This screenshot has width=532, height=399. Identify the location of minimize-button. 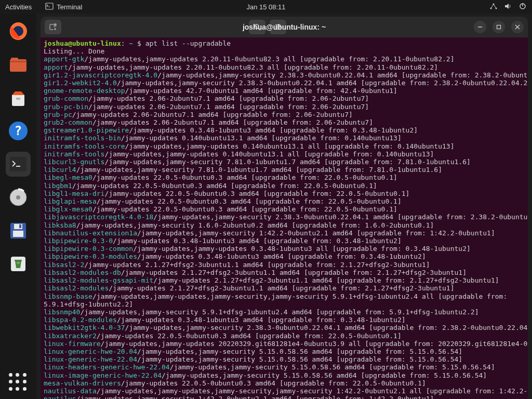
(480, 27).